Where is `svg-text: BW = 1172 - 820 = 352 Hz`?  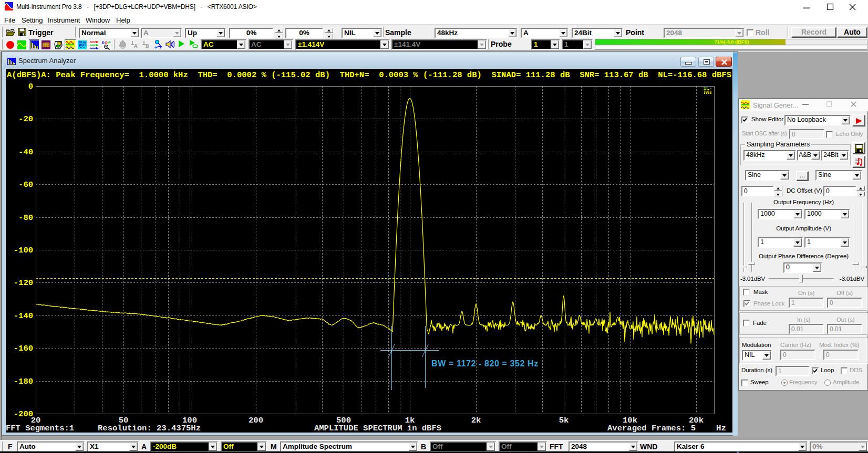
svg-text: BW = 1172 - 820 = 352 Hz is located at coordinates (485, 363).